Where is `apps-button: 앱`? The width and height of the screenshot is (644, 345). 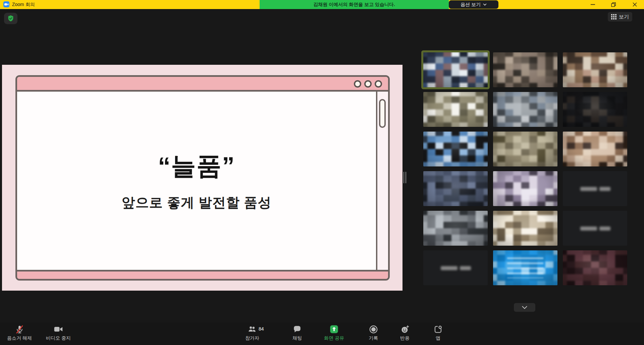
apps-button: 앱 is located at coordinates (438, 333).